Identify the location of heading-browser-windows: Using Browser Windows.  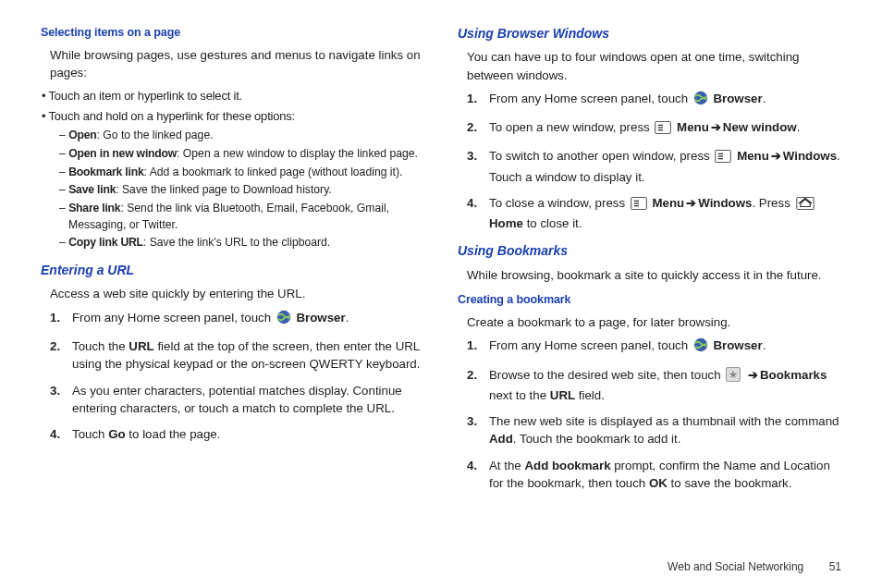
(649, 33).